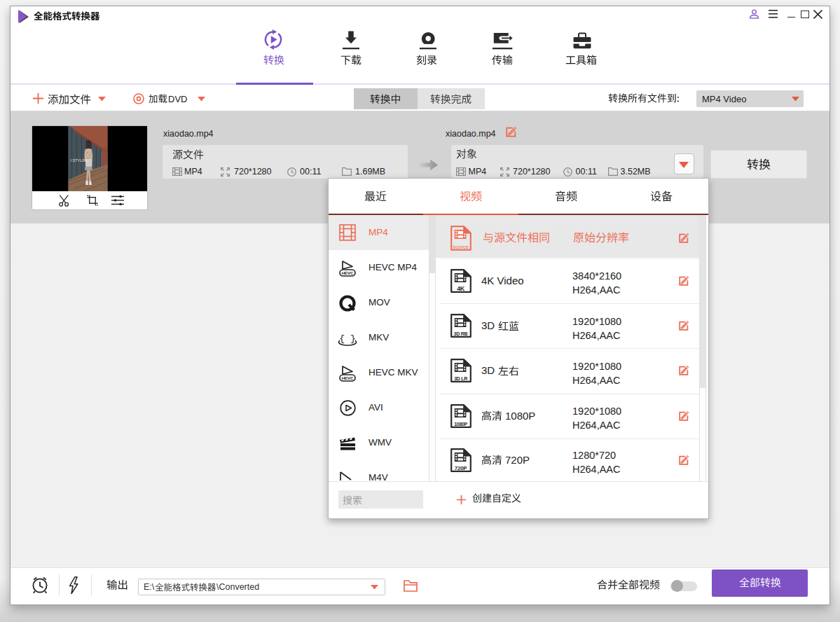 The width and height of the screenshot is (840, 622). Describe the element at coordinates (461, 289) in the screenshot. I see `svg-text: 4K` at that location.